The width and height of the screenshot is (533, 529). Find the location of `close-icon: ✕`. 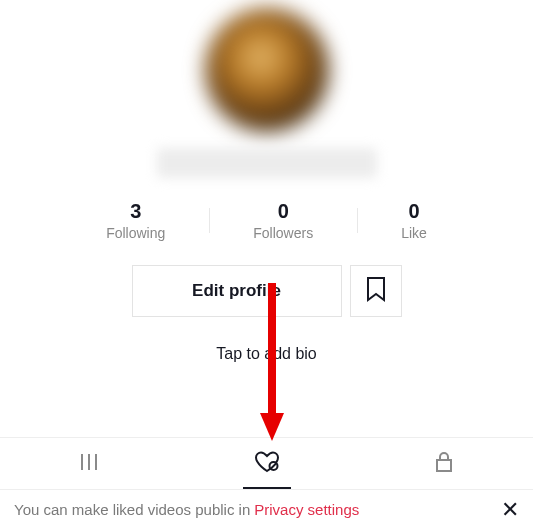

close-icon: ✕ is located at coordinates (510, 510).